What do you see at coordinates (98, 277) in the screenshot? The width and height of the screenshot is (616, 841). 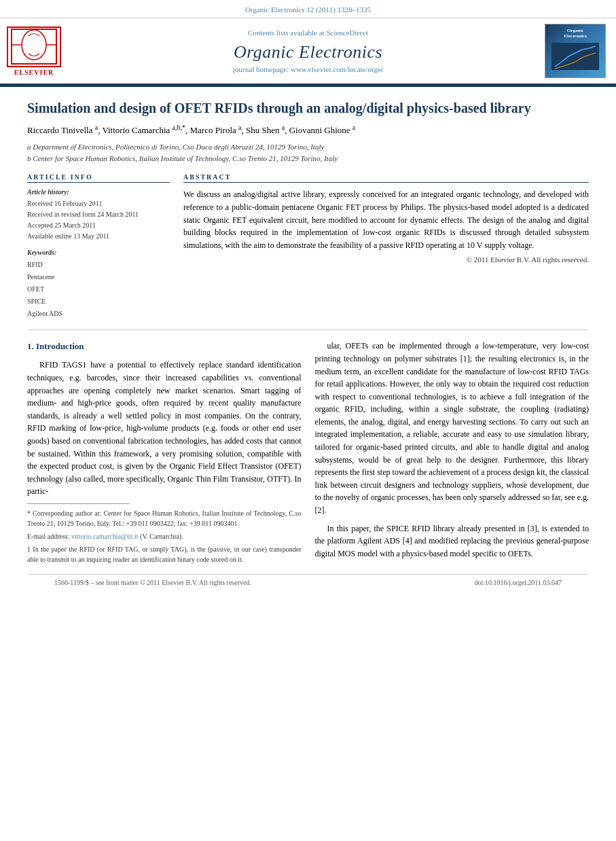 I see `keyword-2: Pentacene` at bounding box center [98, 277].